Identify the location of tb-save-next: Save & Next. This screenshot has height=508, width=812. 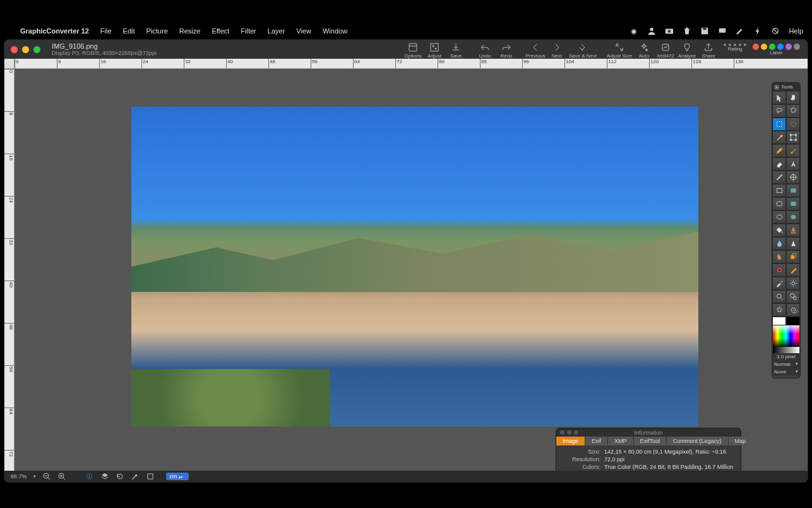
(583, 49).